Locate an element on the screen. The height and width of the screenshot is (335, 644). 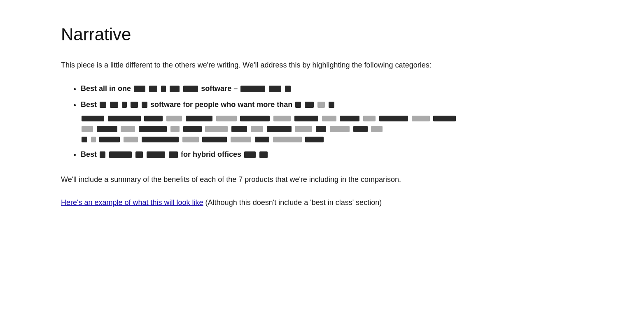
list-item: Best for hybrid offices is located at coordinates (318, 155).